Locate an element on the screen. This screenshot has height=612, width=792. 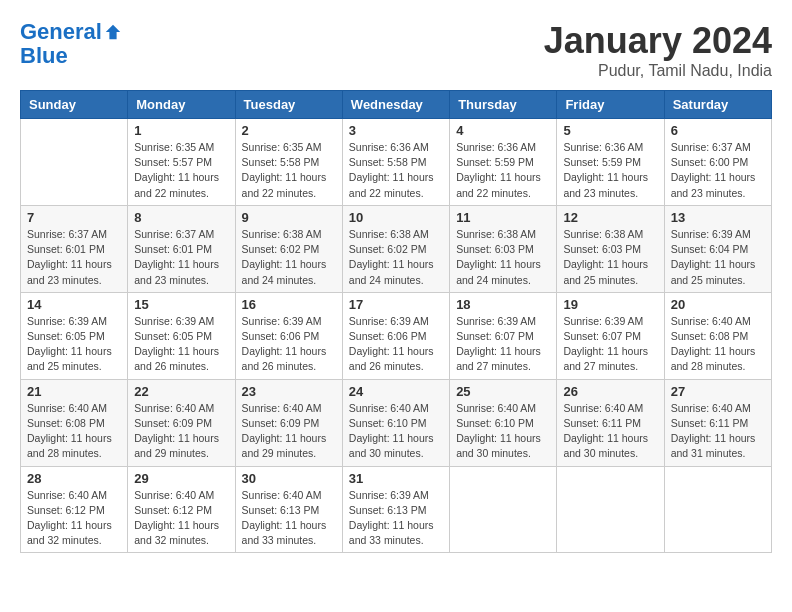
calendar-cell: 25Sunrise: 6:40 AM Sunset: 6:10 PM Dayli… is located at coordinates (504, 422).